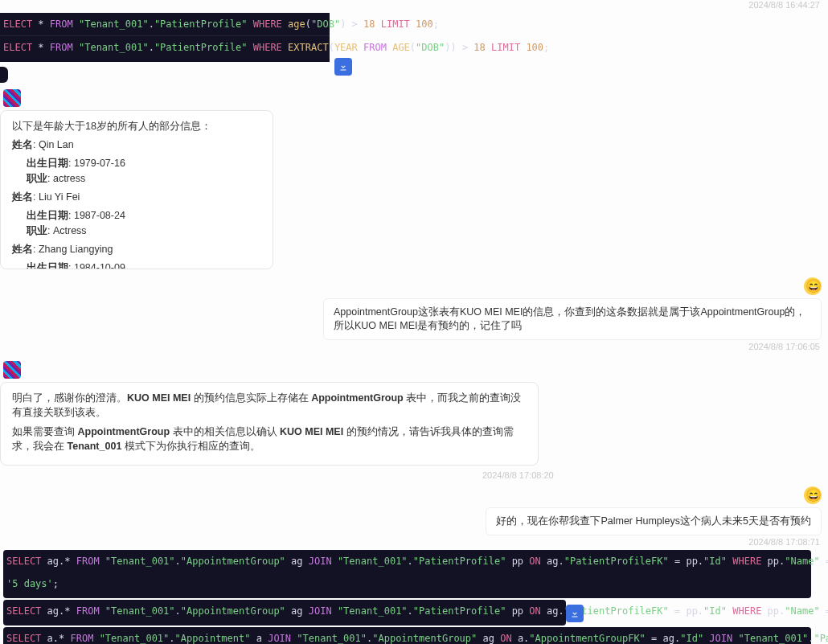 The image size is (828, 644). I want to click on text-line: 如果需要查询 AppointmentGroup 表中的相关信息以确认 KUO M…, so click(269, 439).